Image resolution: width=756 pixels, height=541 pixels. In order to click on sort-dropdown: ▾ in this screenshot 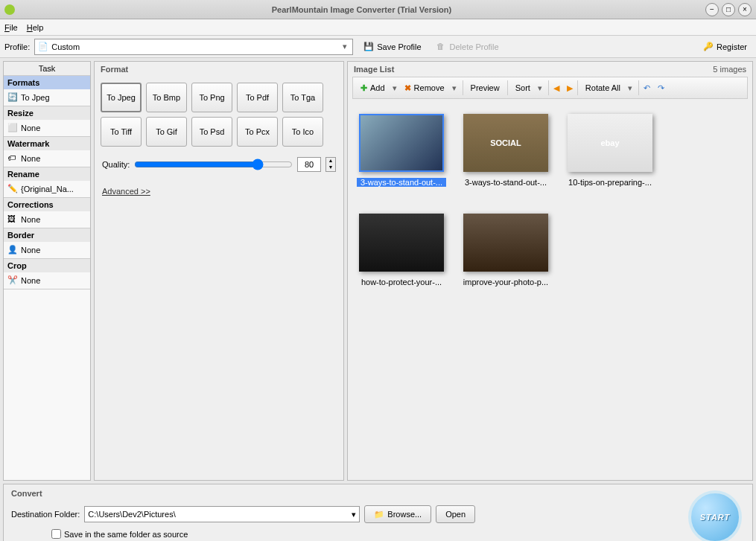, I will do `click(540, 88)`.